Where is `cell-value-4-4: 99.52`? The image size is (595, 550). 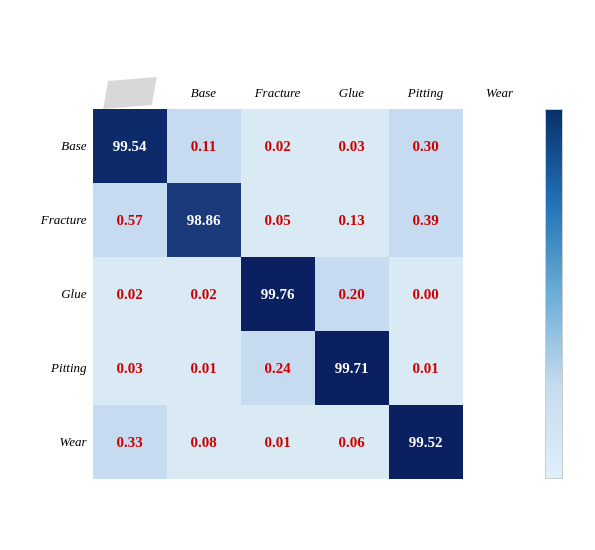 cell-value-4-4: 99.52 is located at coordinates (426, 442).